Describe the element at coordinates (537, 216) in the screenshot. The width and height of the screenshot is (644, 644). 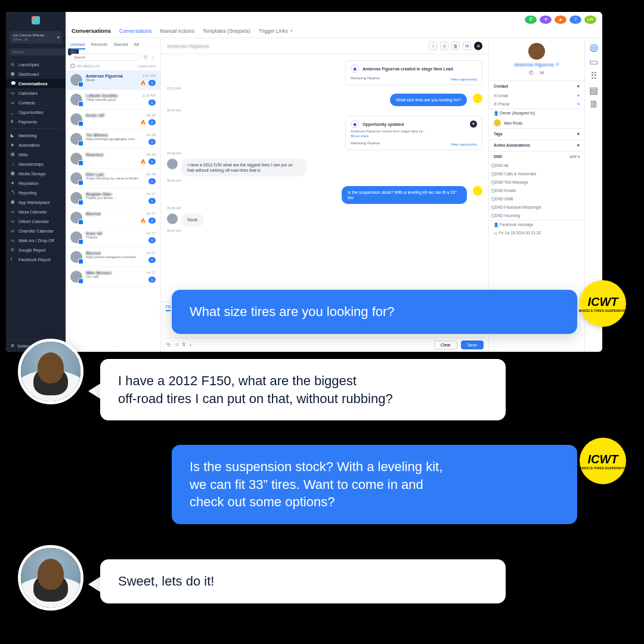
I see `dnd-row: ⃠ DND Incoming` at that location.